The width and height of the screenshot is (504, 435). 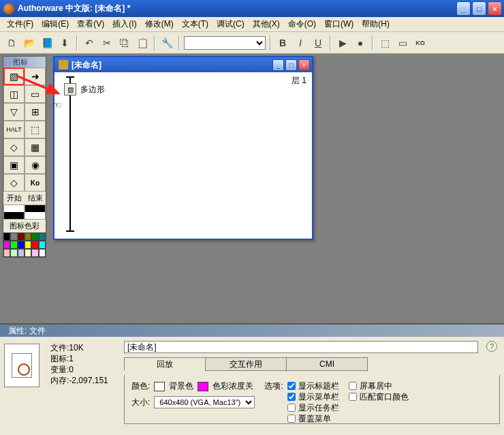 I want to click on opt-center, so click(x=353, y=386).